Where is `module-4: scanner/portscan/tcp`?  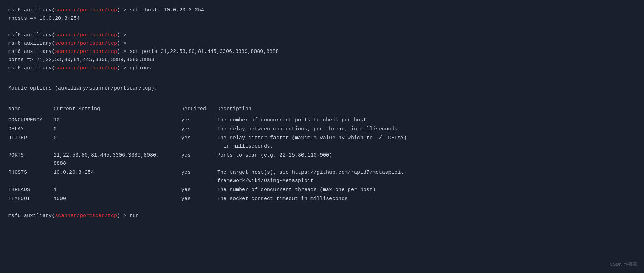 module-4: scanner/portscan/tcp is located at coordinates (86, 35).